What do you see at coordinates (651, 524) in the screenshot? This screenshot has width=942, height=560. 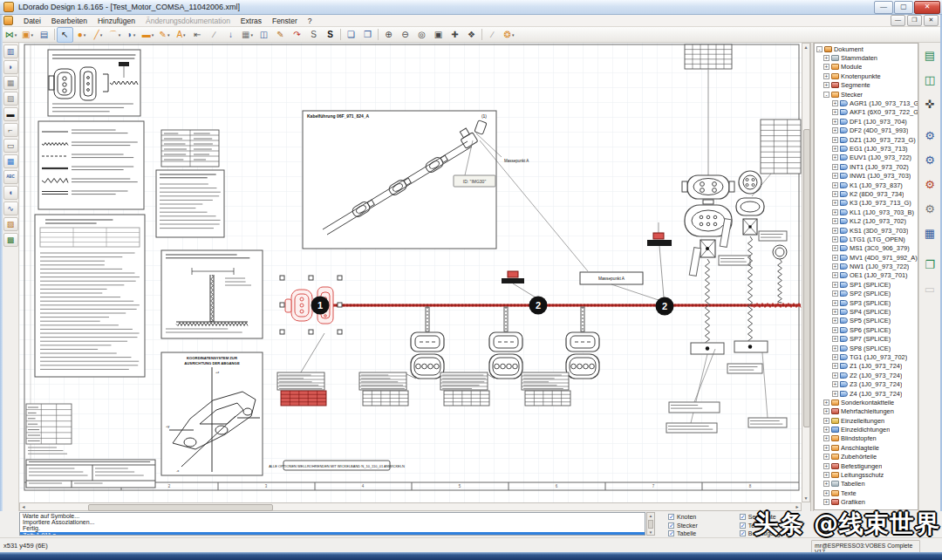 I see `log-scroll-thumb` at bounding box center [651, 524].